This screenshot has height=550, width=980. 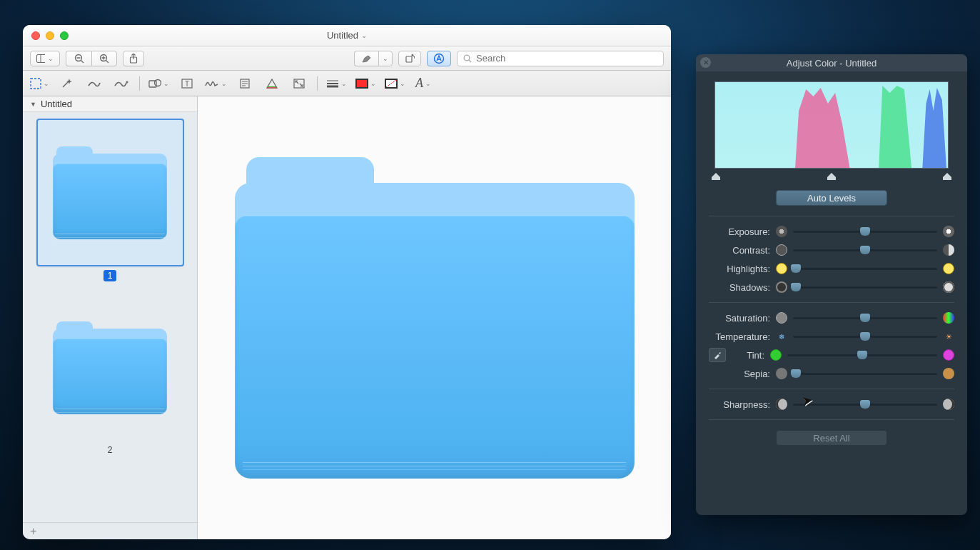 I want to click on sharpness-slider, so click(x=865, y=404).